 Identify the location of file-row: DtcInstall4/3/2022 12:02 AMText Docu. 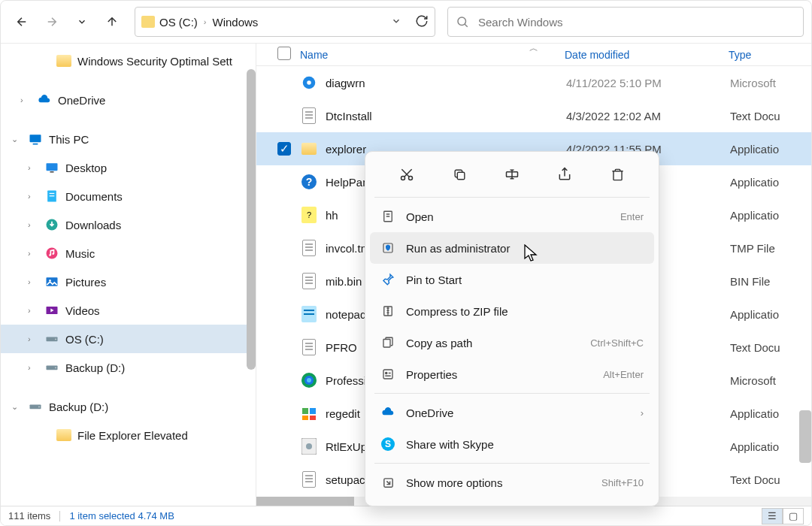
(534, 116).